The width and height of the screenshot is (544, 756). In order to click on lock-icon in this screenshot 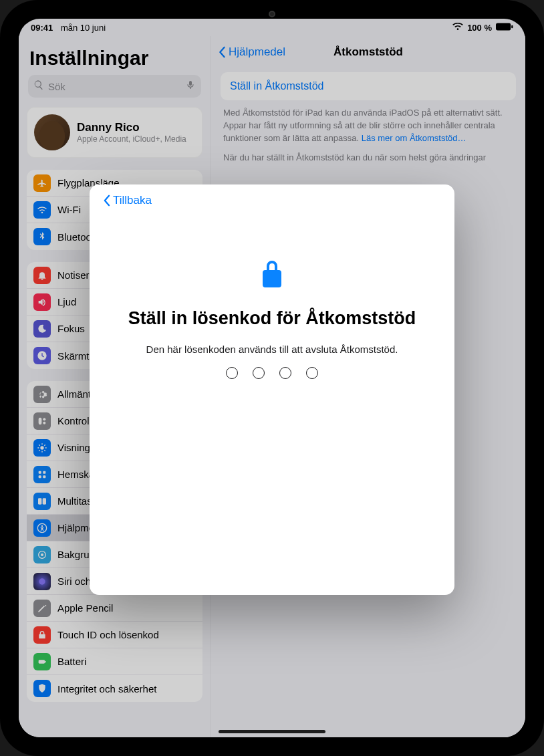, I will do `click(272, 275)`.